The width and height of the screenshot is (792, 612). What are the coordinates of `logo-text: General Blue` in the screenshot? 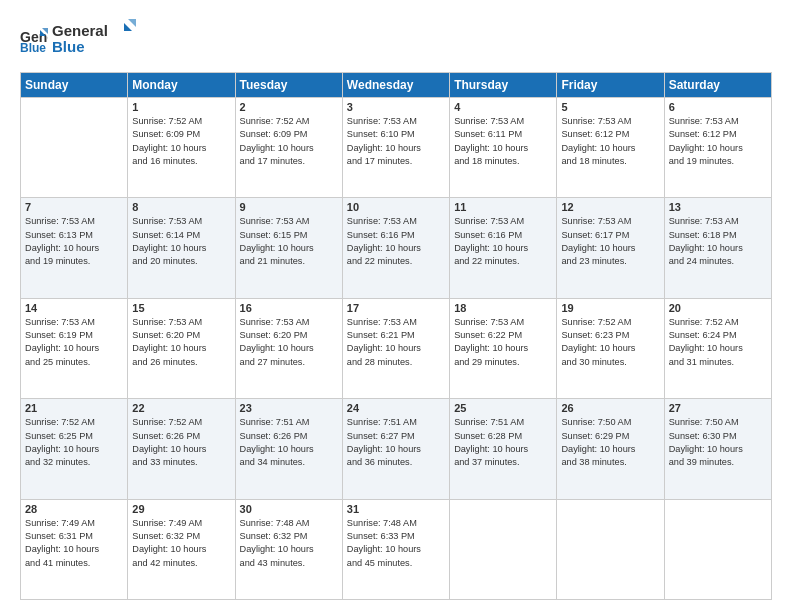 It's located at (97, 40).